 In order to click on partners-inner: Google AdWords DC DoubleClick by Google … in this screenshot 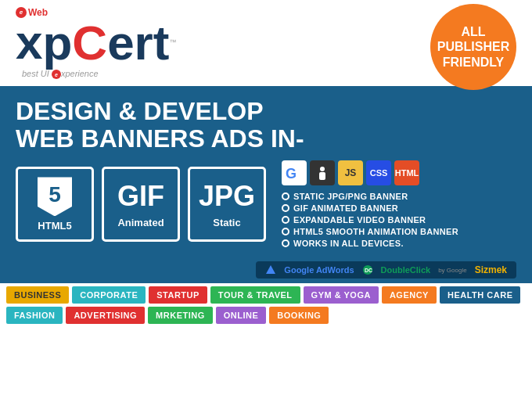, I will do `click(386, 270)`.